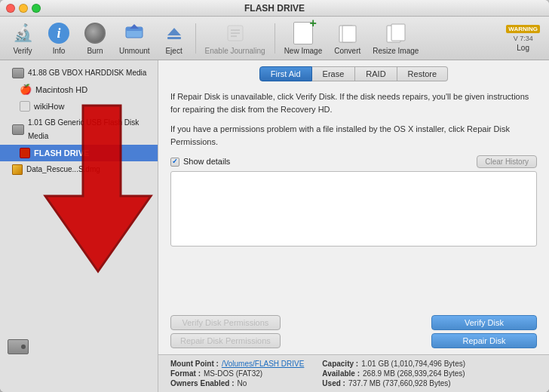 The image size is (549, 392). I want to click on tab-first-aid: First Aid, so click(286, 74).